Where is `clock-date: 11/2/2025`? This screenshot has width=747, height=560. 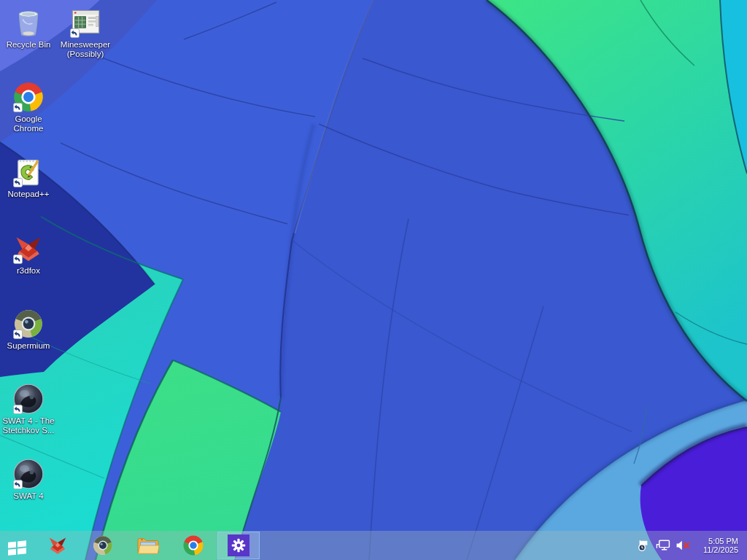 clock-date: 11/2/2025 is located at coordinates (721, 550).